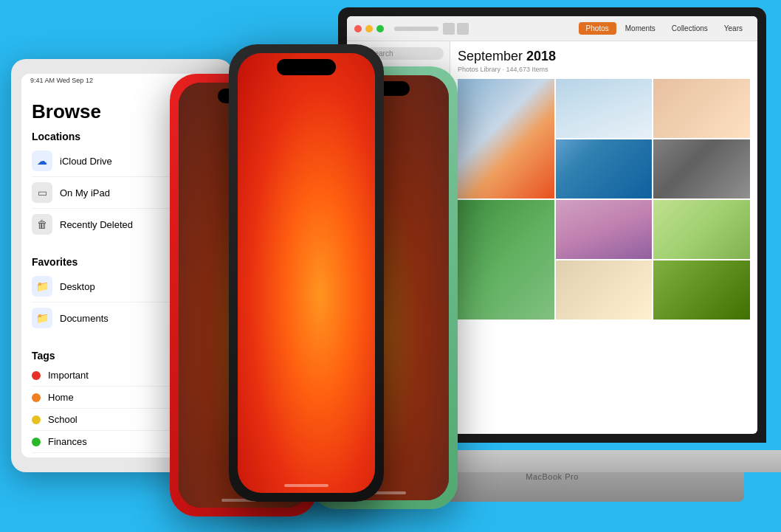 The image size is (781, 532). I want to click on red-tag-icon, so click(36, 376).